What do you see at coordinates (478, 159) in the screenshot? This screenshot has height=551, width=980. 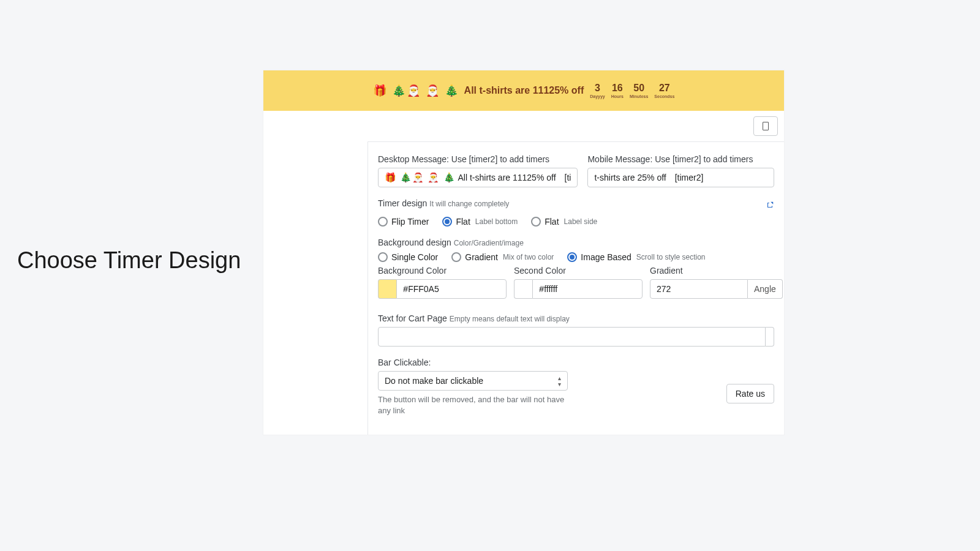 I see `desktop-message-label: Desktop Message: Use [timer2] to add tim…` at bounding box center [478, 159].